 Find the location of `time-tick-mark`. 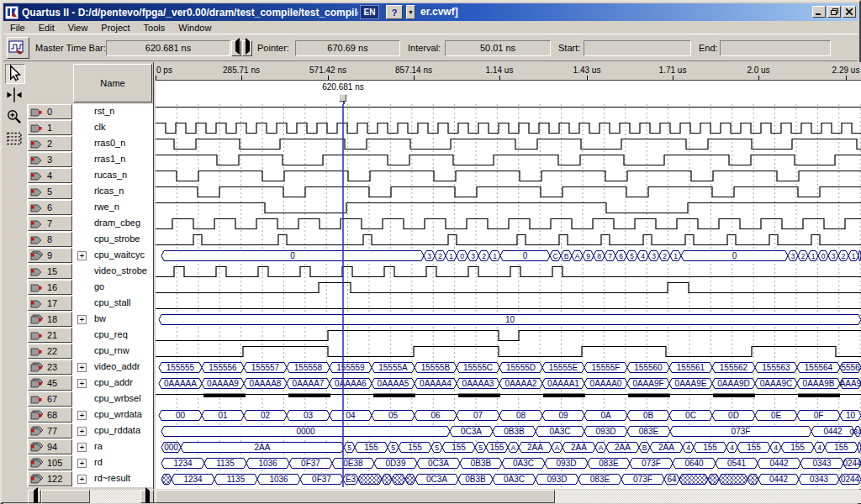

time-tick-mark is located at coordinates (328, 77).